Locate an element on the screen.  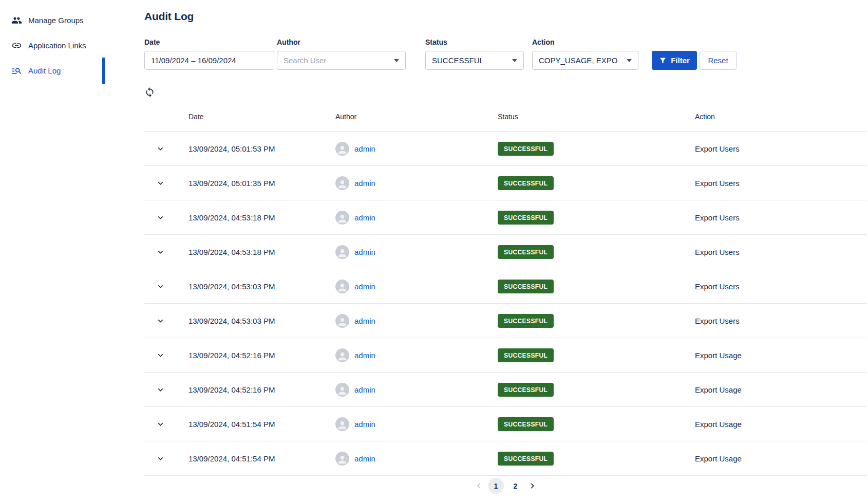
sync-icon is located at coordinates (150, 92).